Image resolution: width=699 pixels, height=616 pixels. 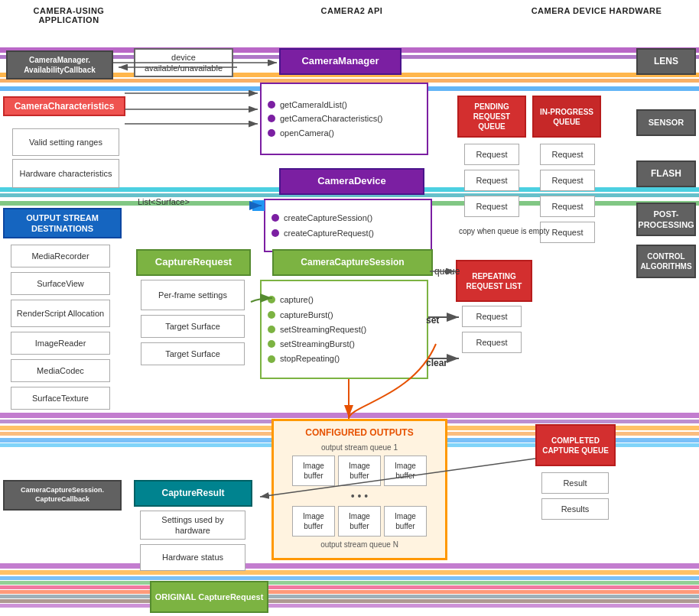 What do you see at coordinates (164, 202) in the screenshot?
I see `list-surface-label: List<Surface>` at bounding box center [164, 202].